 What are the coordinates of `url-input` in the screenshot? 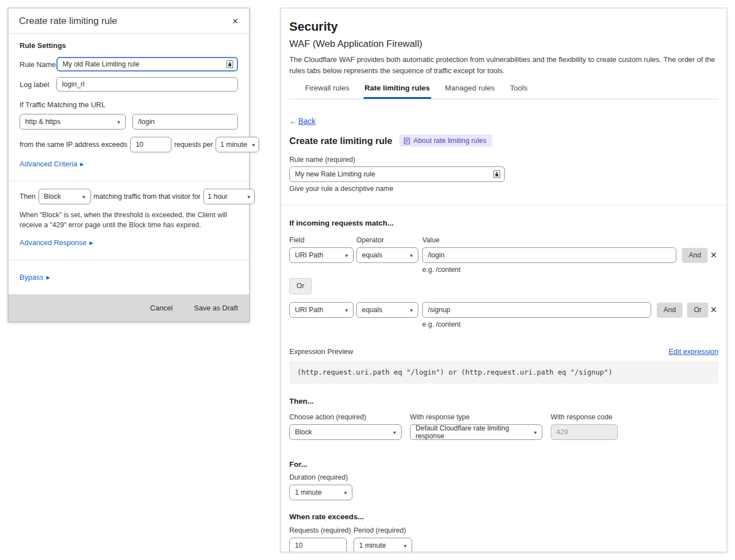 It's located at (185, 122).